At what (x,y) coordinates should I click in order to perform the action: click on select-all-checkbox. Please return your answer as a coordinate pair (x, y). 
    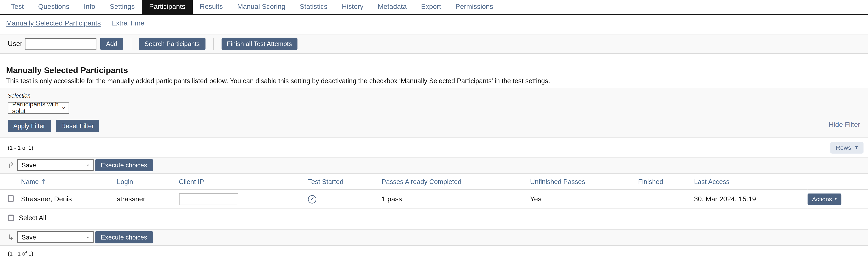
    Looking at the image, I should click on (11, 218).